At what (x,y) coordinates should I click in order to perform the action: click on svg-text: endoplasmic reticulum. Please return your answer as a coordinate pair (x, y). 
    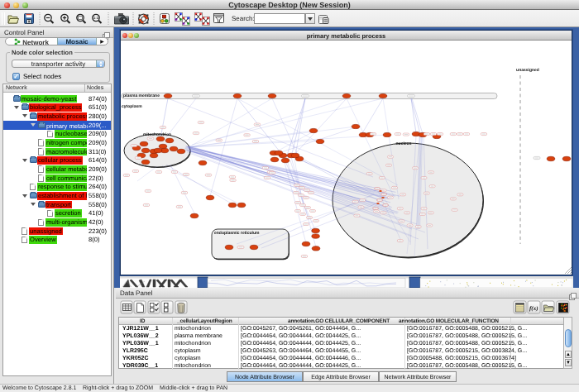
    Looking at the image, I should click on (237, 233).